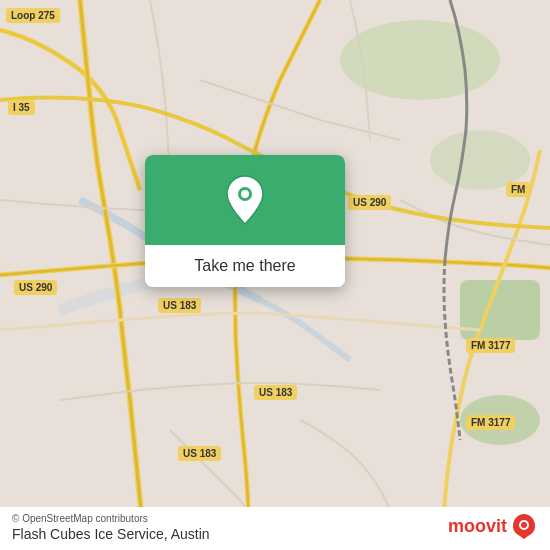 Image resolution: width=550 pixels, height=550 pixels. I want to click on road-badge-fm-top: FM, so click(518, 190).